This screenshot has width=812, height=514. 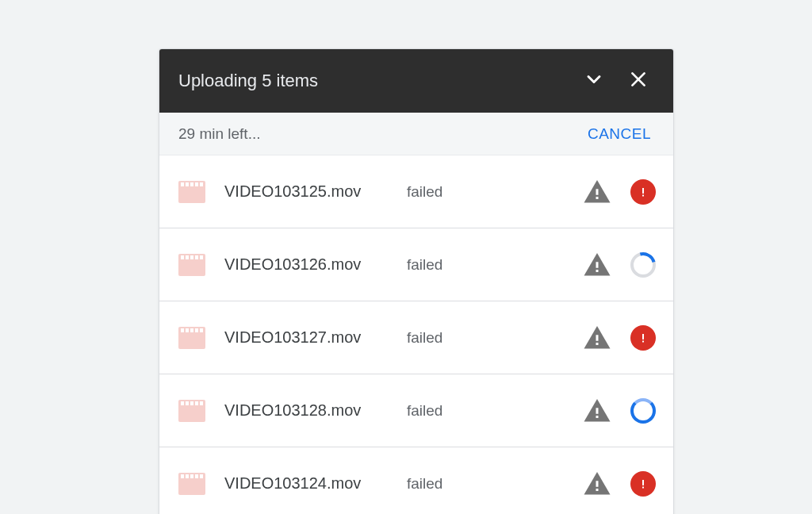 I want to click on chevron-down-icon, so click(x=594, y=81).